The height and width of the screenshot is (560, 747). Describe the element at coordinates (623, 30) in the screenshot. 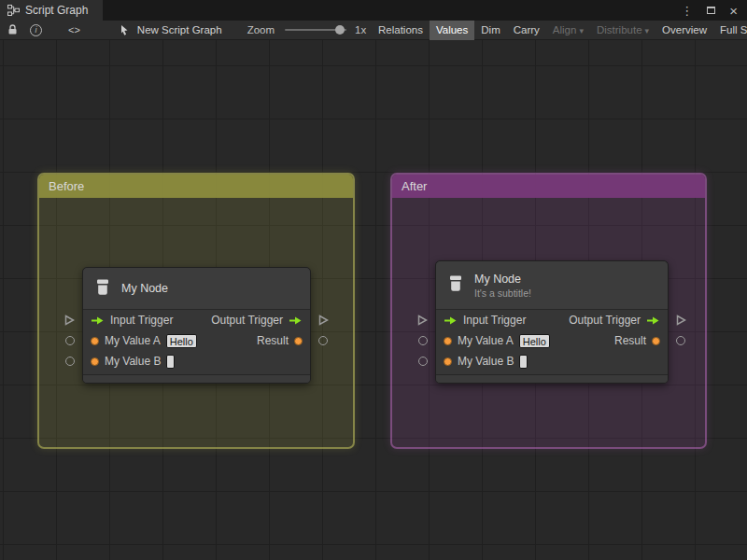

I see `distribute-dropdown: Distribute▾` at that location.